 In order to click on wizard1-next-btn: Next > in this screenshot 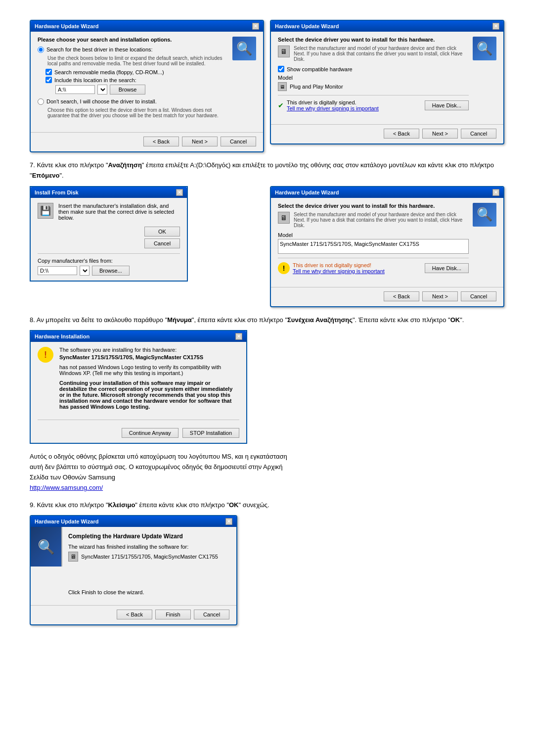, I will do `click(200, 142)`.